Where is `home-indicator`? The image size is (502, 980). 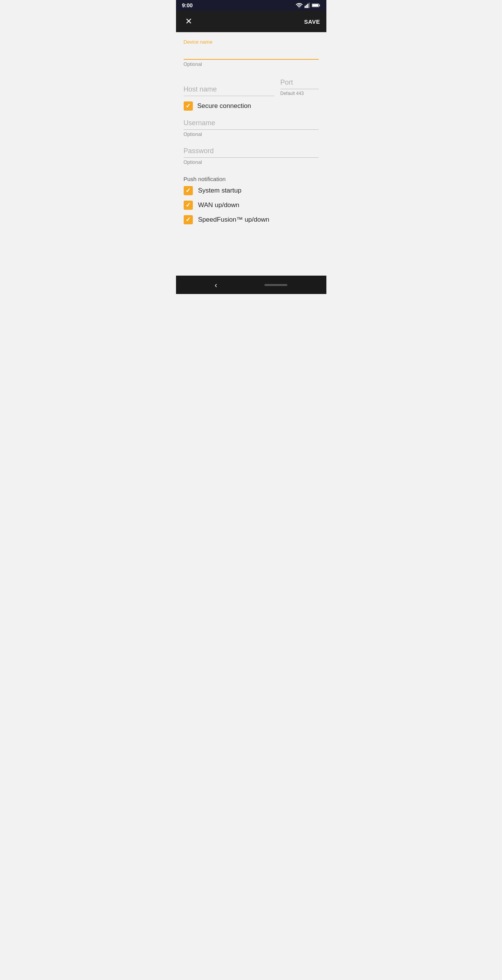
home-indicator is located at coordinates (276, 285).